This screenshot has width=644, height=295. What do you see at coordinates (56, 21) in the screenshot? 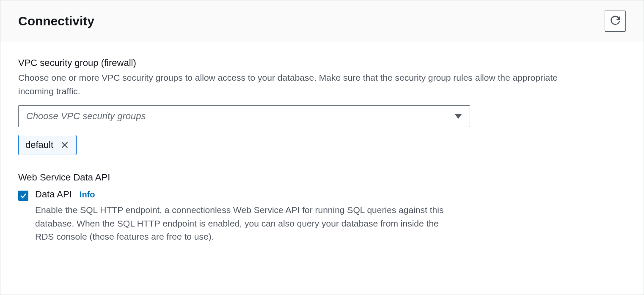
I see `panel-title: Connectivity` at bounding box center [56, 21].